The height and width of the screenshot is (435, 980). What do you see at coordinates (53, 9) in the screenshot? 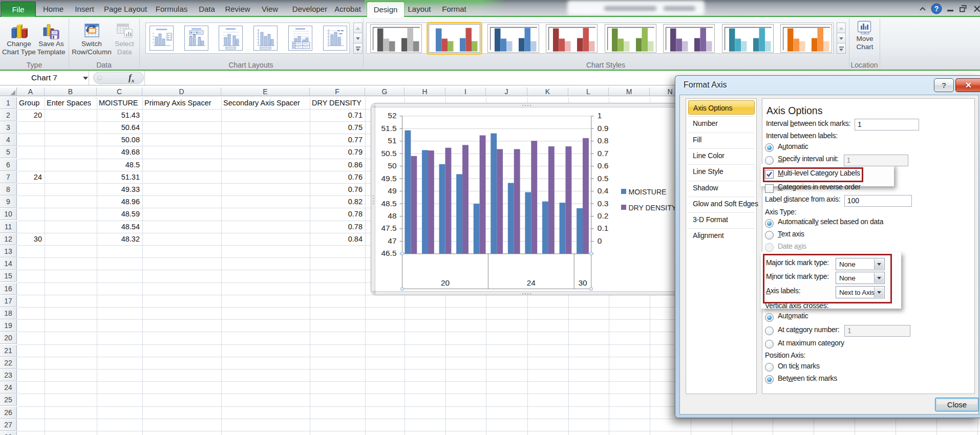
I see `tab-home: Home` at bounding box center [53, 9].